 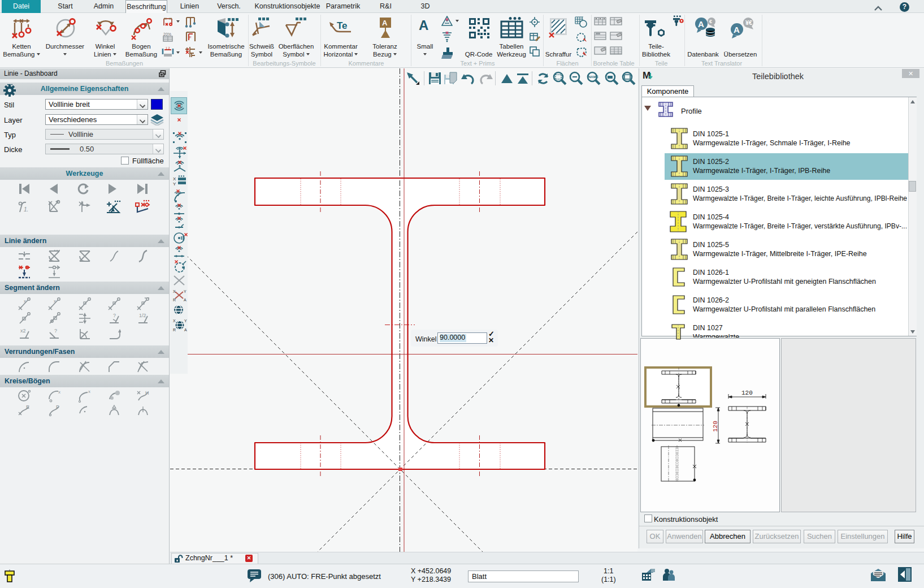 I want to click on svg-text: Te, so click(x=342, y=26).